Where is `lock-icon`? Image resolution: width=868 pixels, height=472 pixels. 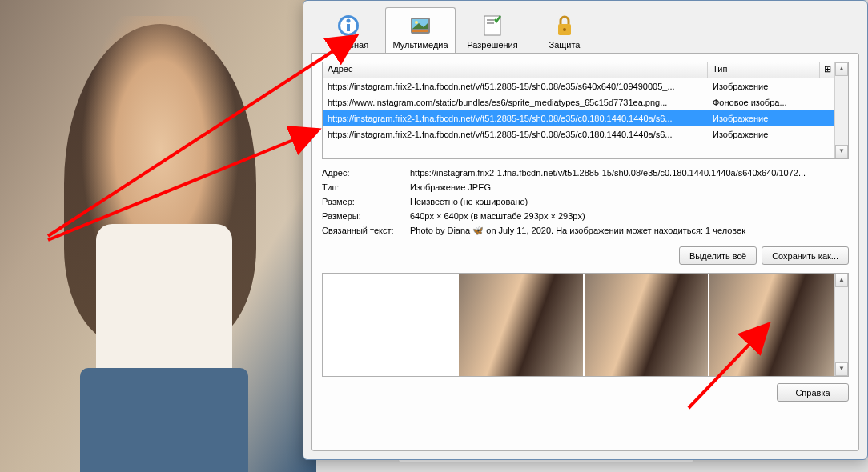 lock-icon is located at coordinates (565, 26).